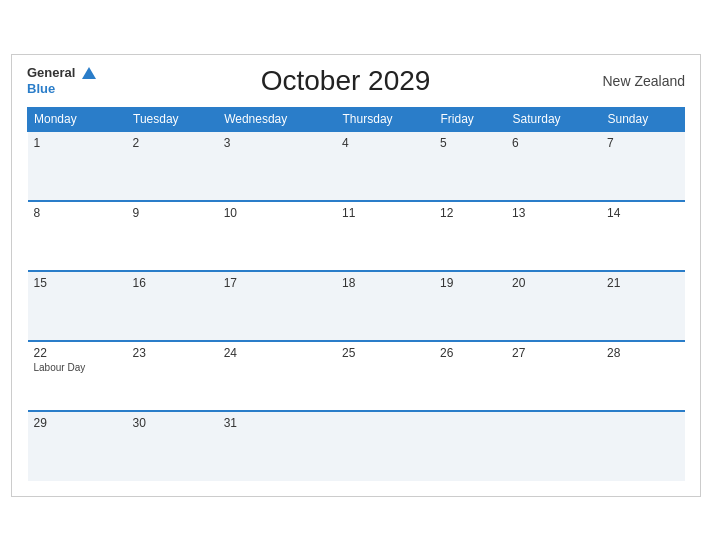 The width and height of the screenshot is (712, 550). Describe the element at coordinates (470, 213) in the screenshot. I see `day-number: 12` at that location.